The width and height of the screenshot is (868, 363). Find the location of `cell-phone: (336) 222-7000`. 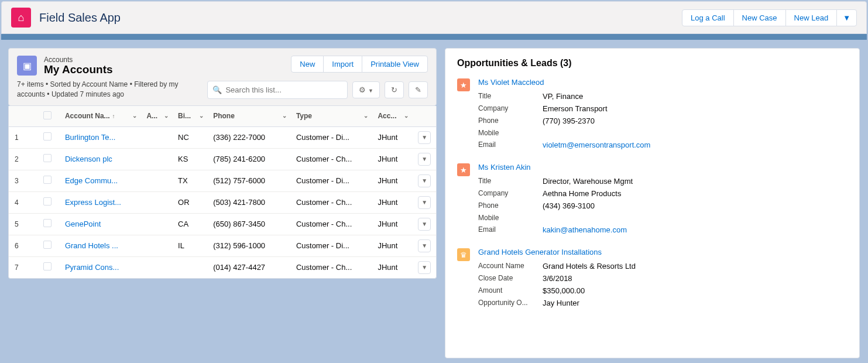

cell-phone: (336) 222-7000 is located at coordinates (249, 137).